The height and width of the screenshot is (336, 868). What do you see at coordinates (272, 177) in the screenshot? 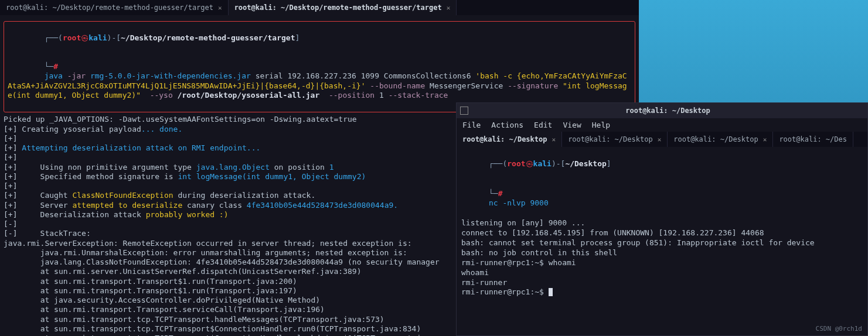
I see `output-sig: int logMessage(int dummy1, Object dummy2…` at bounding box center [272, 177].